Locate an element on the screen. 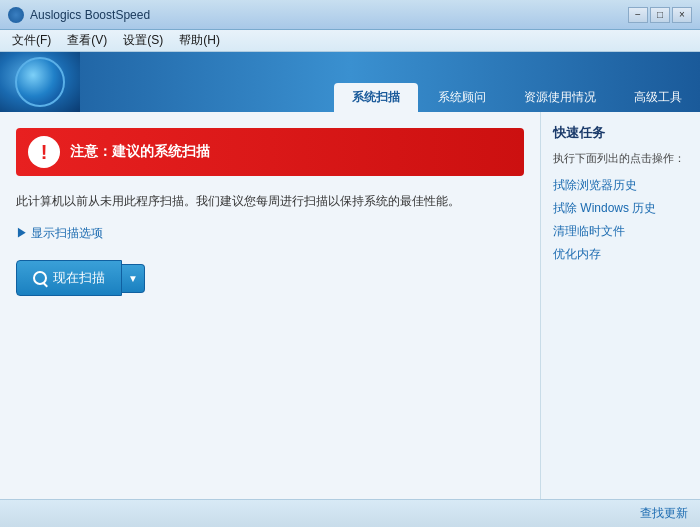  warning-icon: ! is located at coordinates (44, 152).